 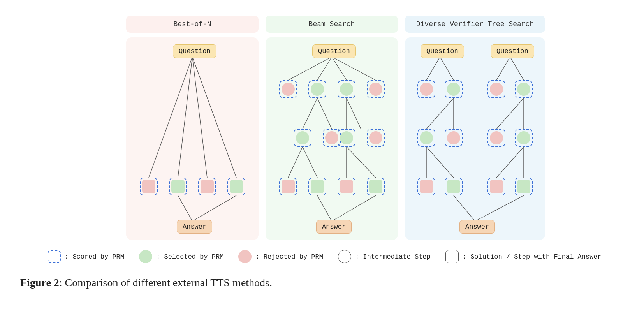 What do you see at coordinates (532, 257) in the screenshot?
I see `legend-label: : Solution / Step with Final Answer` at bounding box center [532, 257].